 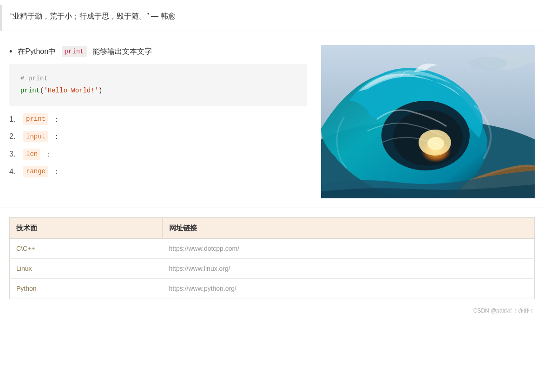 What do you see at coordinates (272, 248) in the screenshot?
I see `table-row: C\C++ https://www.dotcpp.com/` at bounding box center [272, 248].